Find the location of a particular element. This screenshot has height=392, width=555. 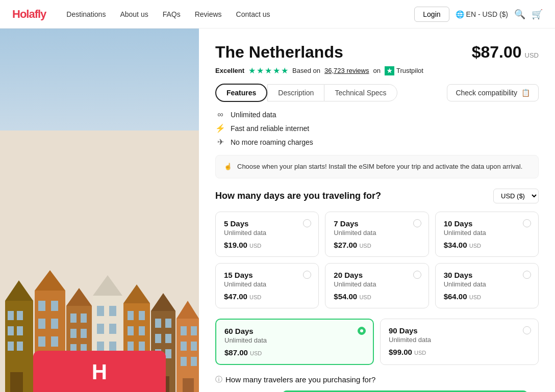

trustpilot-label: Trustpilot is located at coordinates (410, 70).